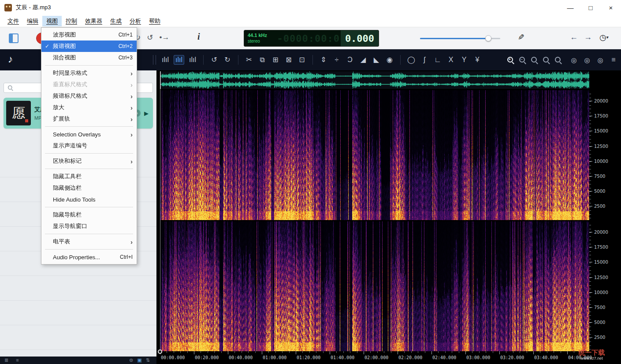 This screenshot has height=364, width=621. What do you see at coordinates (155, 21) in the screenshot?
I see `menubar-item-7: 帮助` at bounding box center [155, 21].